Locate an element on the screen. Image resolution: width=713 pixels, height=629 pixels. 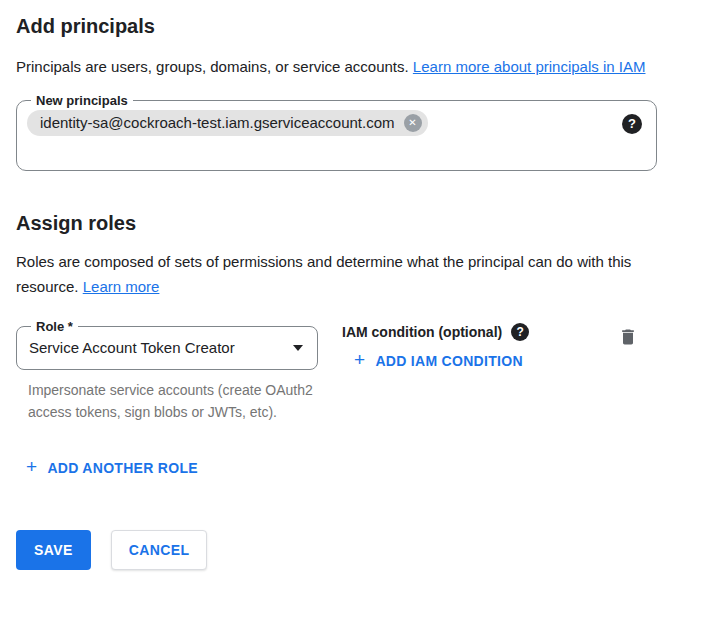
role-value: Service Account Token Creator is located at coordinates (132, 348).